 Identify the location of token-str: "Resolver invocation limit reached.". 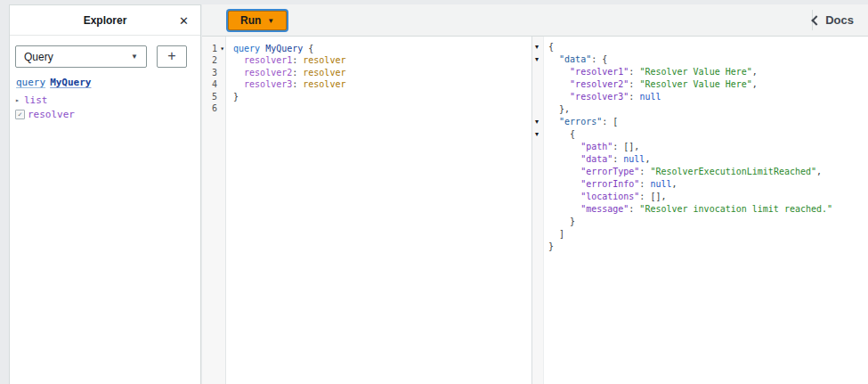
(735, 208).